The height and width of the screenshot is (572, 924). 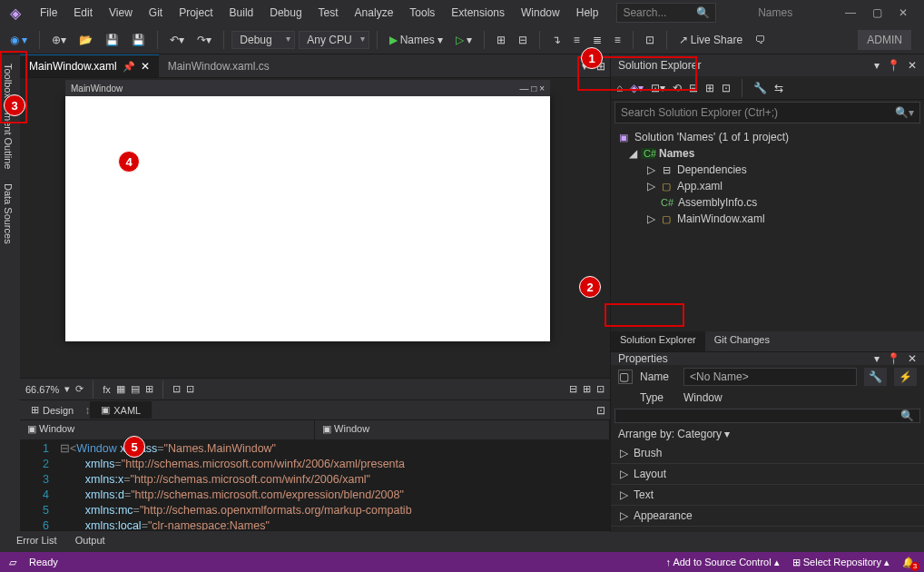 I want to click on prop-icon: ⇆, so click(x=779, y=88).